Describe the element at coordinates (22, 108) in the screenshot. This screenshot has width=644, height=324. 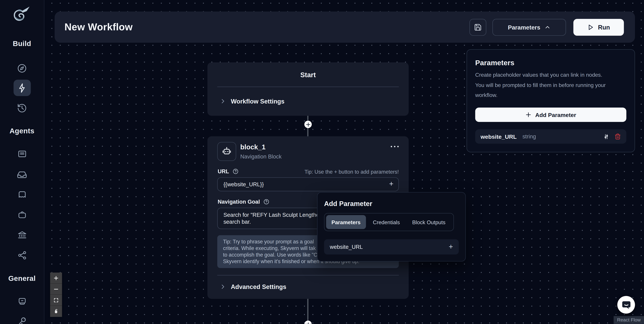
I see `sidebar-item-history` at that location.